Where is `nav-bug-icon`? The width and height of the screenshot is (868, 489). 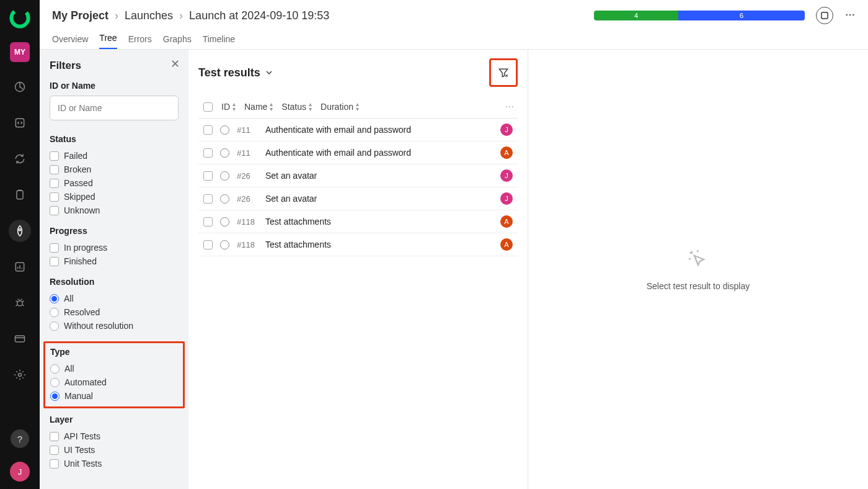
nav-bug-icon is located at coordinates (20, 303).